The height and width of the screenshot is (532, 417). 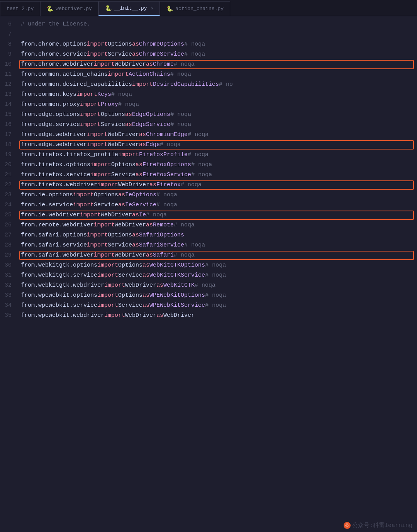 I want to click on kw-from-25: from, so click(x=28, y=215).